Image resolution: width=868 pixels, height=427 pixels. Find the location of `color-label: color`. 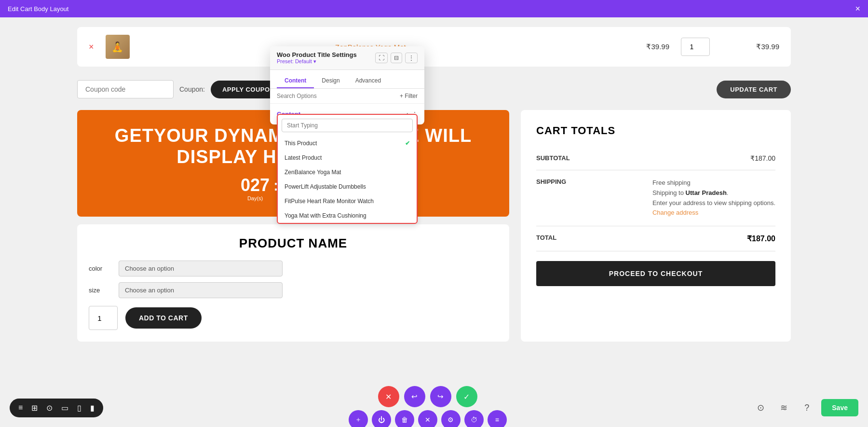

color-label: color is located at coordinates (101, 268).